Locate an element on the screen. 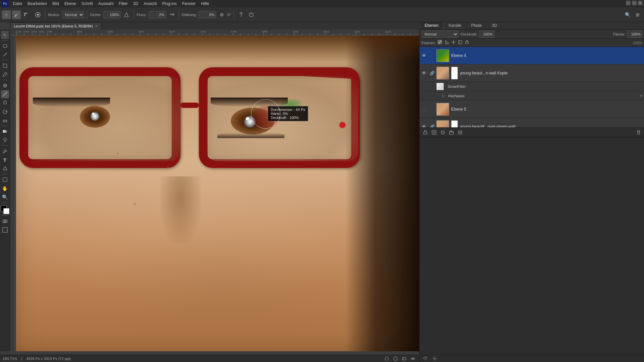  zoom-tool: 🔍 is located at coordinates (5, 197).